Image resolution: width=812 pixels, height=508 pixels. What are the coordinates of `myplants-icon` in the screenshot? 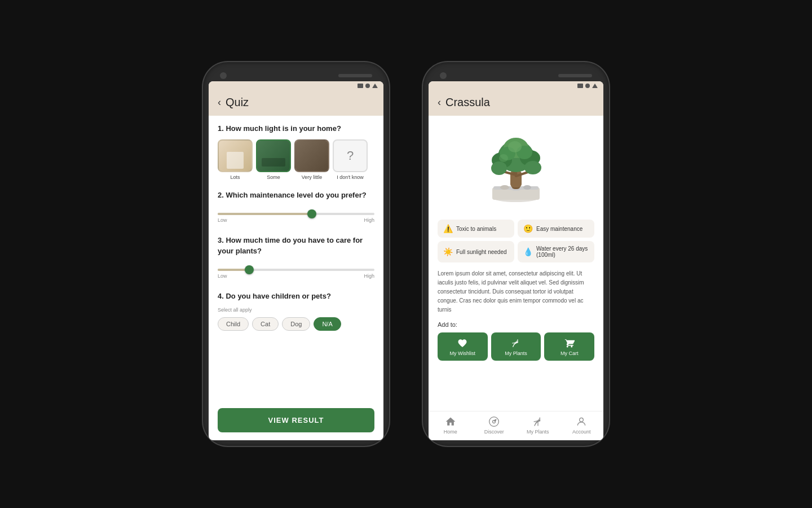 It's located at (538, 422).